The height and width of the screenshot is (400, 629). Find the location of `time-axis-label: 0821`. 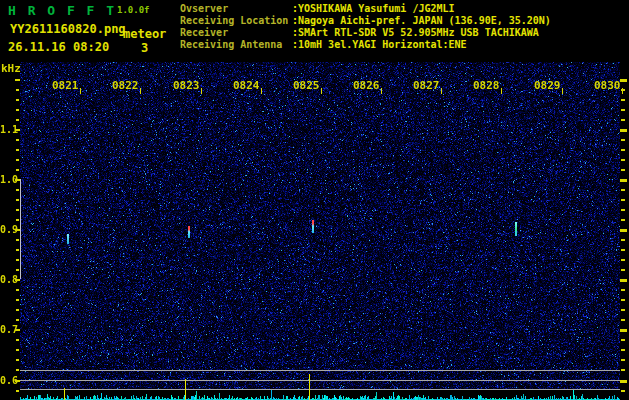

time-axis-label: 0821 is located at coordinates (65, 86).